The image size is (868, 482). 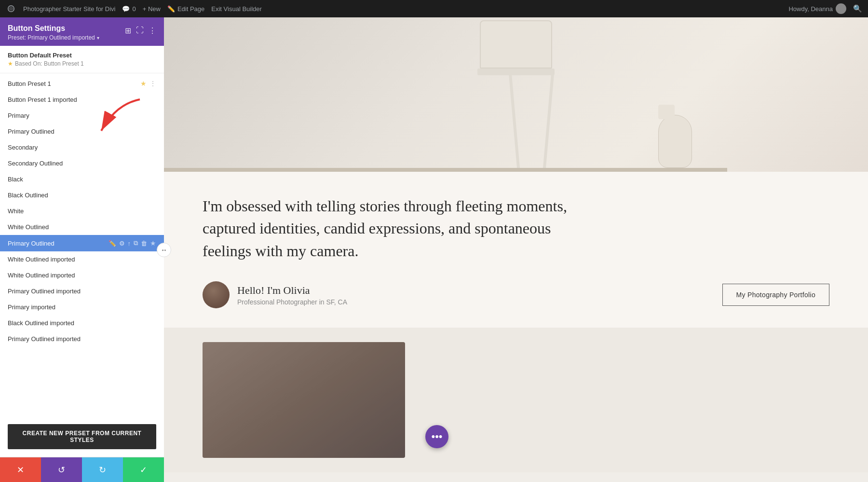 What do you see at coordinates (82, 179) in the screenshot?
I see `preset-item: Black` at bounding box center [82, 179].